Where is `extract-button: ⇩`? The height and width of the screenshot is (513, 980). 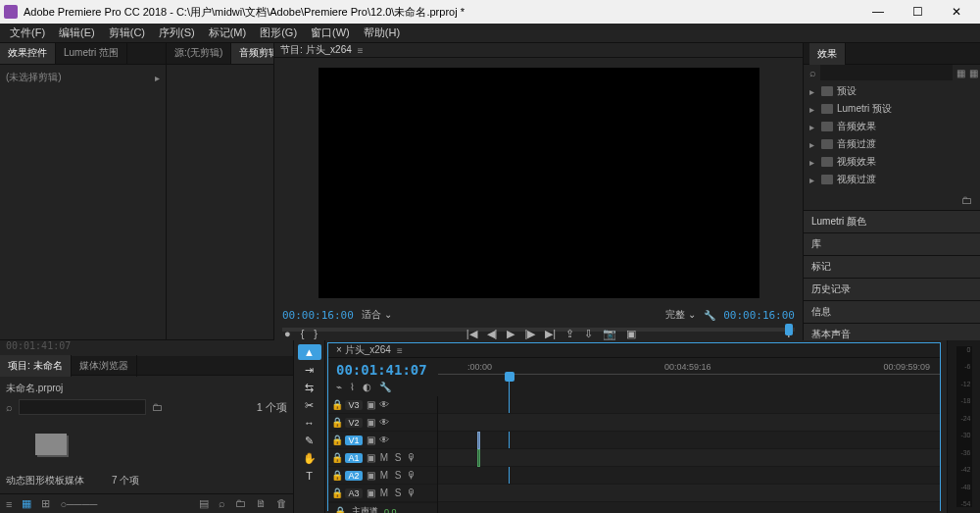
extract-button: ⇩ is located at coordinates (588, 333).